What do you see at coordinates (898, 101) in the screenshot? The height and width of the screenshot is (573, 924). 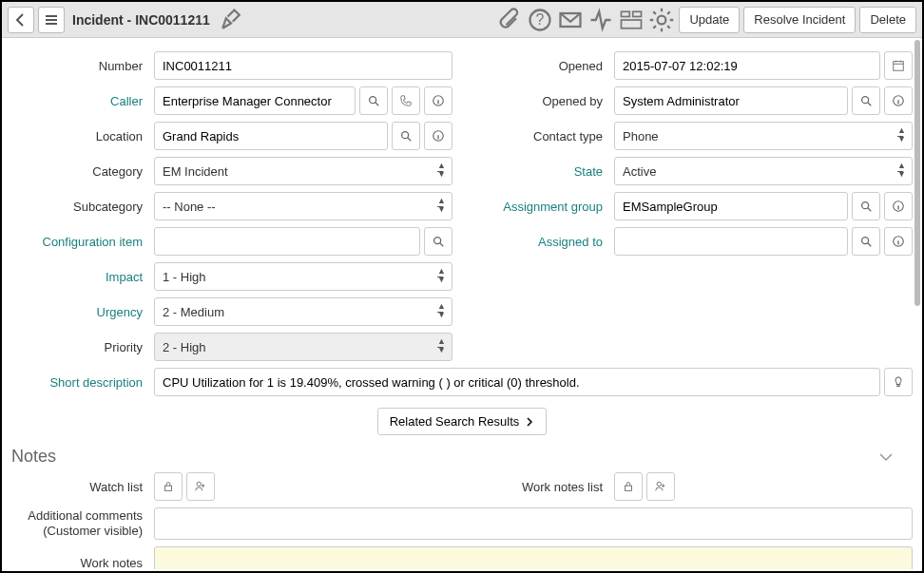 I see `openedby-info-icon` at bounding box center [898, 101].